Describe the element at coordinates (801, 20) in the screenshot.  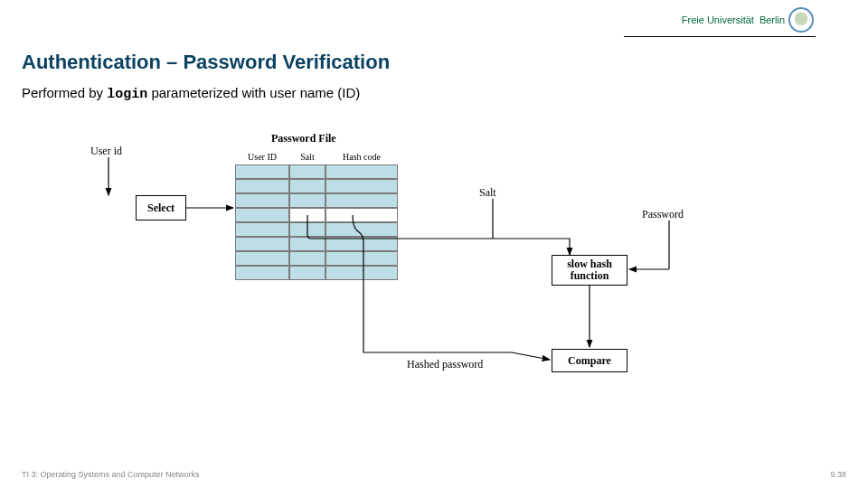
I see `university-seal-icon` at that location.